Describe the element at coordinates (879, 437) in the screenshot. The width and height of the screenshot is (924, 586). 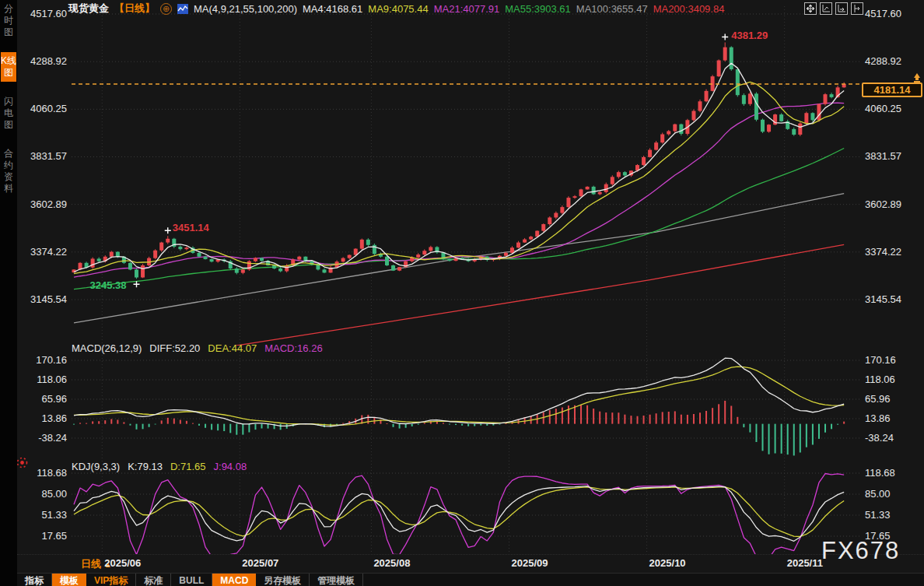
I see `macd-axis-label-right: -38.24` at that location.